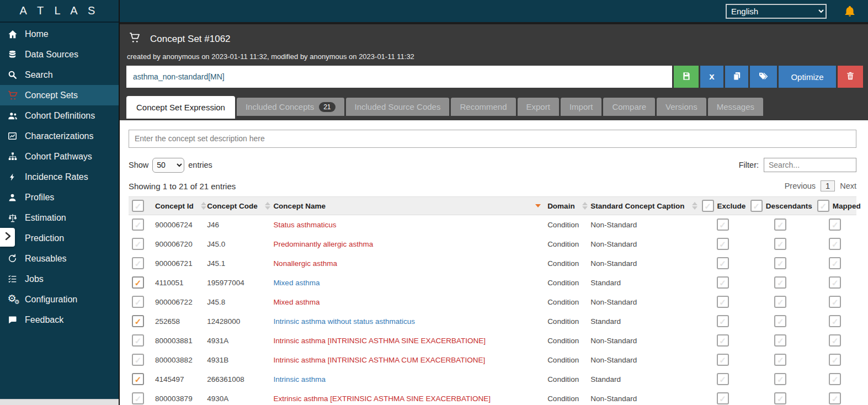 The height and width of the screenshot is (405, 868). Describe the element at coordinates (723, 206) in the screenshot. I see `column-header-exclude: ✓ Exclude` at that location.